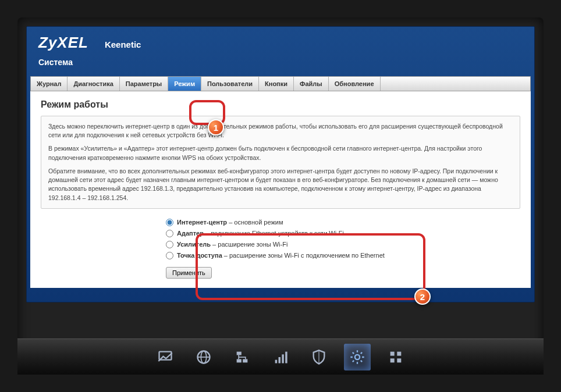 The height and width of the screenshot is (392, 561). What do you see at coordinates (63, 43) in the screenshot?
I see `brand-logo: ZyXEL` at bounding box center [63, 43].